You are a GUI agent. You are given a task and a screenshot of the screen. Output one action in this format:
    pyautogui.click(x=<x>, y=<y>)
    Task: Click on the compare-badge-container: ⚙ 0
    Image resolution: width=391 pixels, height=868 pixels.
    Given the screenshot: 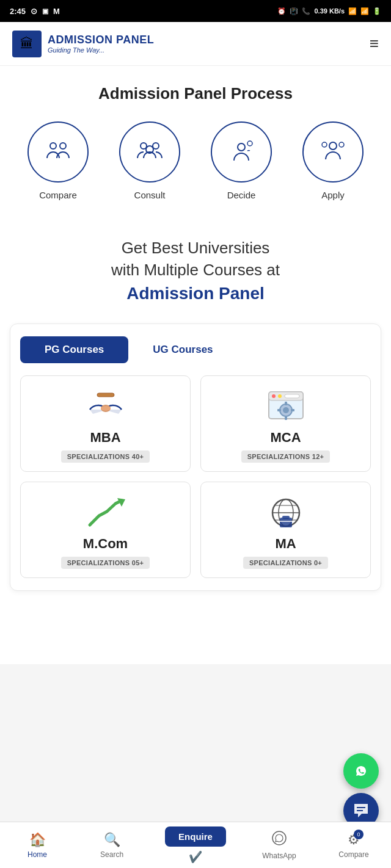 What is the action you would take?
    pyautogui.click(x=354, y=840)
    